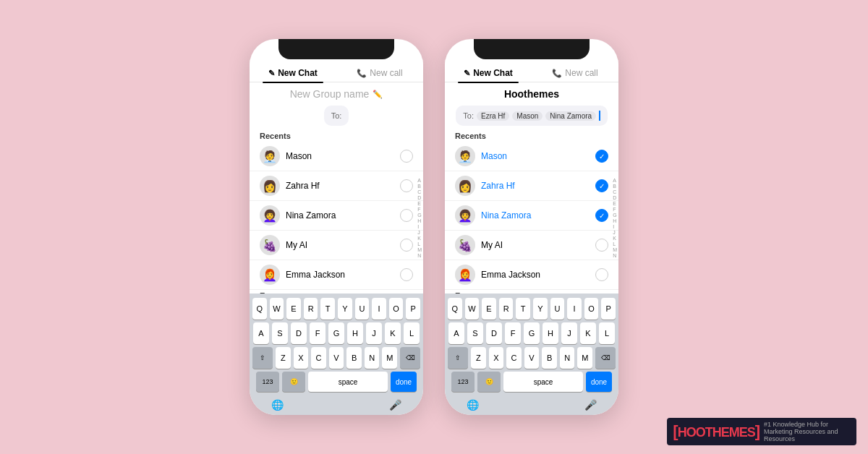 The image size is (868, 454). I want to click on kb-t-2: T, so click(523, 309).